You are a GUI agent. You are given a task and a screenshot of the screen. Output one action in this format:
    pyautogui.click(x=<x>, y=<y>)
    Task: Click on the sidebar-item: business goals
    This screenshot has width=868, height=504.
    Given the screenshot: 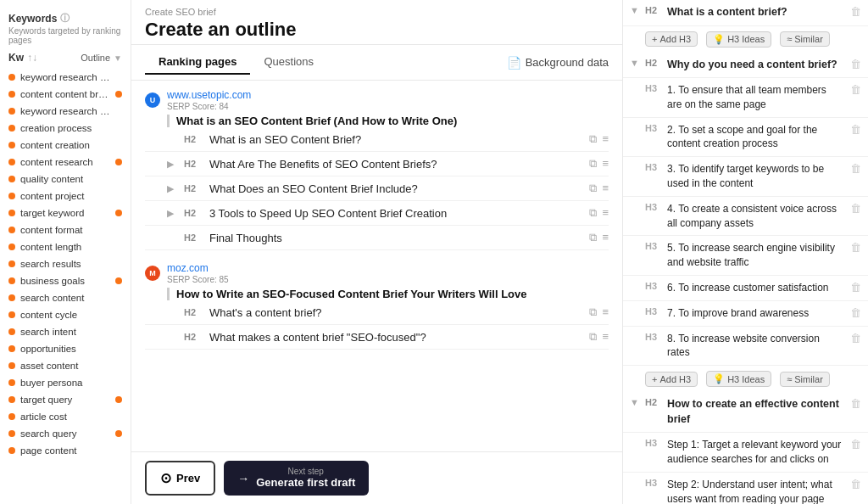 What is the action you would take?
    pyautogui.click(x=65, y=281)
    